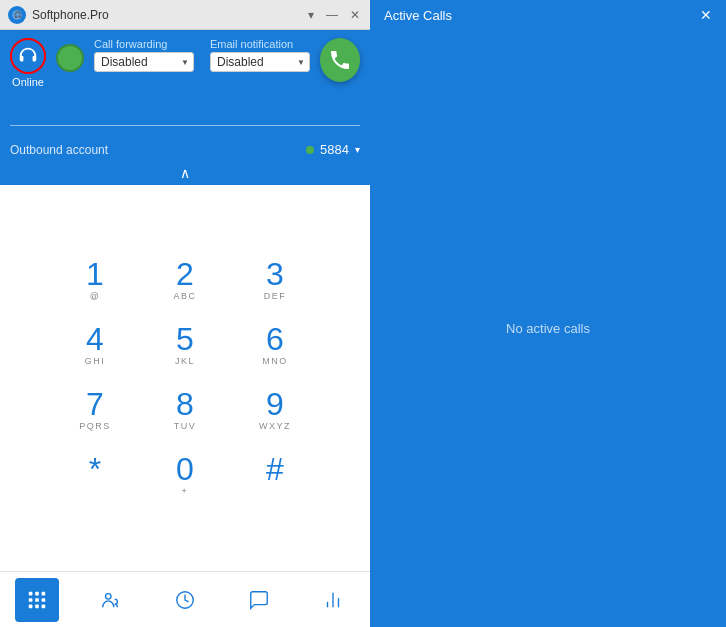  Describe the element at coordinates (17, 15) in the screenshot. I see `app-logo: 🎧` at that location.